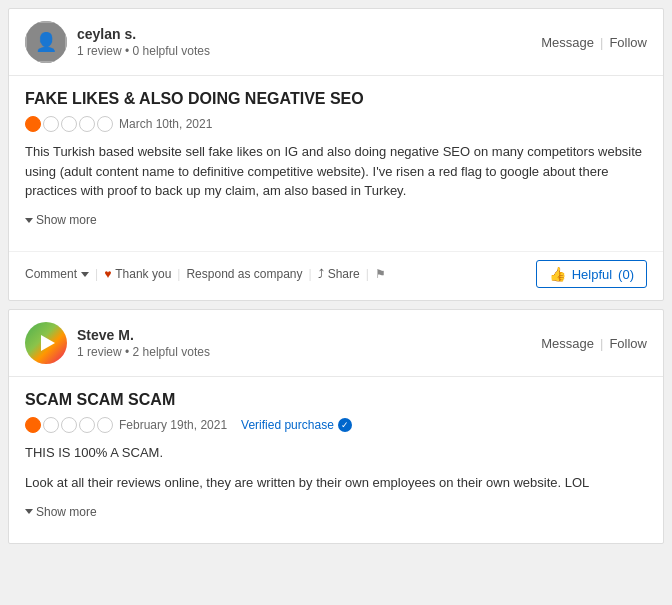  Describe the element at coordinates (345, 425) in the screenshot. I see `verified-check-icon: ✓` at that location.